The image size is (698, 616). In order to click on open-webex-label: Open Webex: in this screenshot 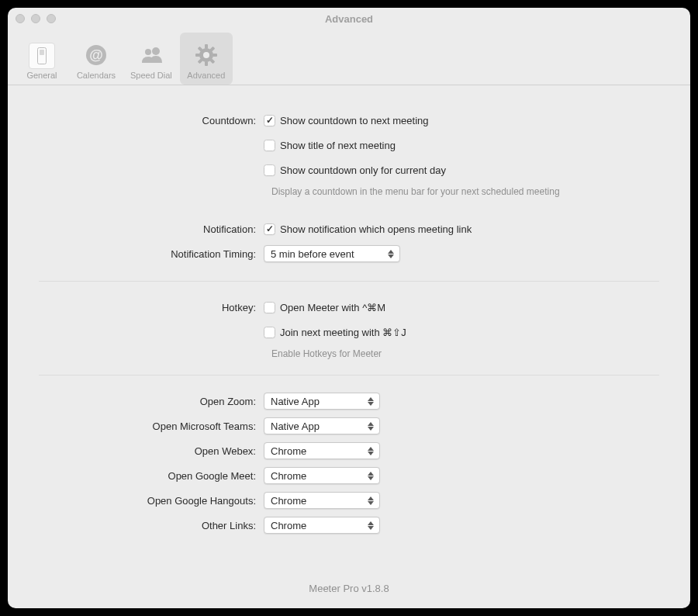, I will do `click(151, 452)`.